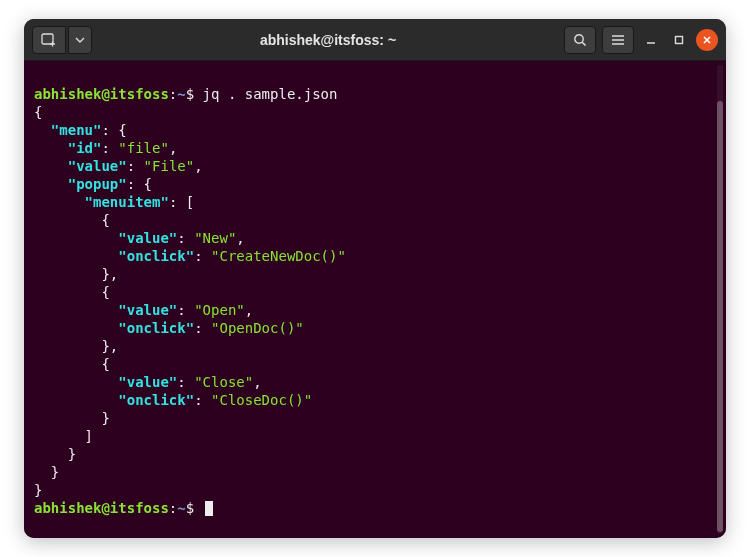 The width and height of the screenshot is (750, 557). I want to click on json-key: "popup", so click(98, 184).